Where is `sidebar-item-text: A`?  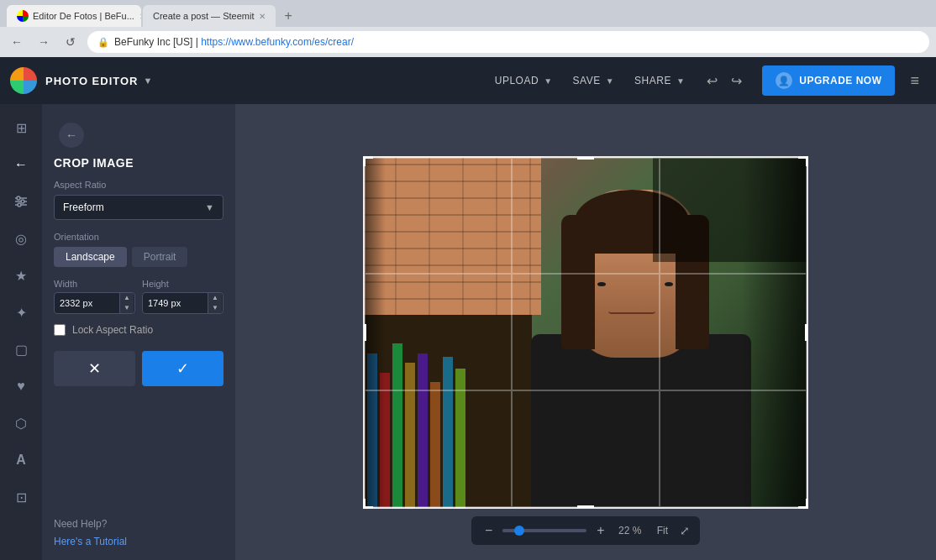 sidebar-item-text: A is located at coordinates (21, 460).